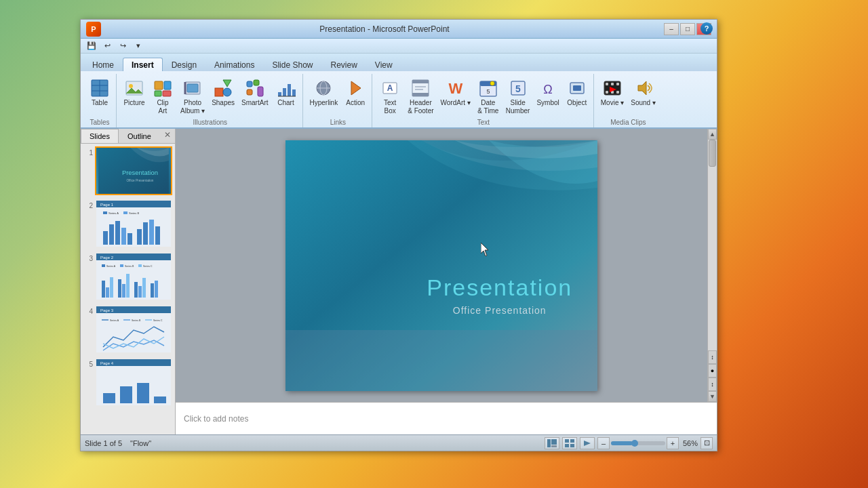  Describe the element at coordinates (134, 171) in the screenshot. I see `slide-thumb-1: Presentation Office Presentation` at that location.